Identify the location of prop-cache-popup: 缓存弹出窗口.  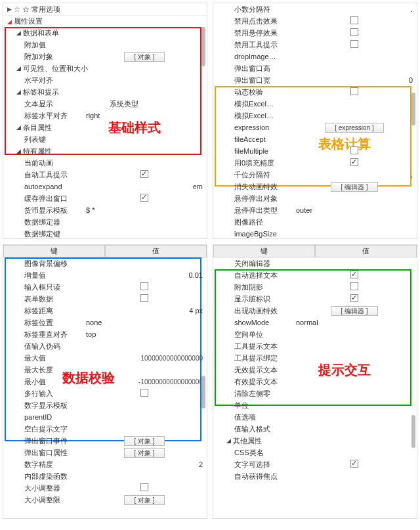
(105, 198).